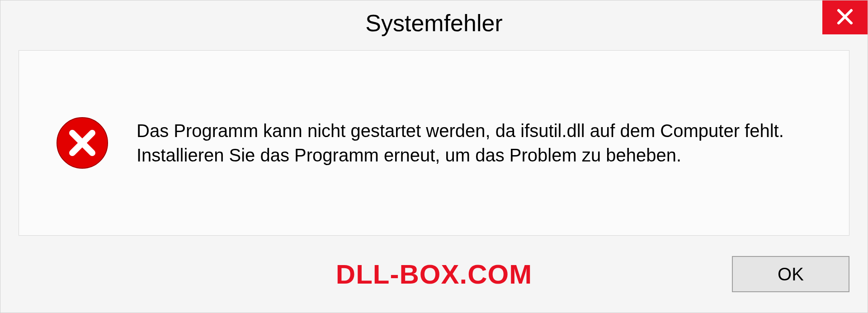 Image resolution: width=868 pixels, height=313 pixels. I want to click on close-icon, so click(845, 18).